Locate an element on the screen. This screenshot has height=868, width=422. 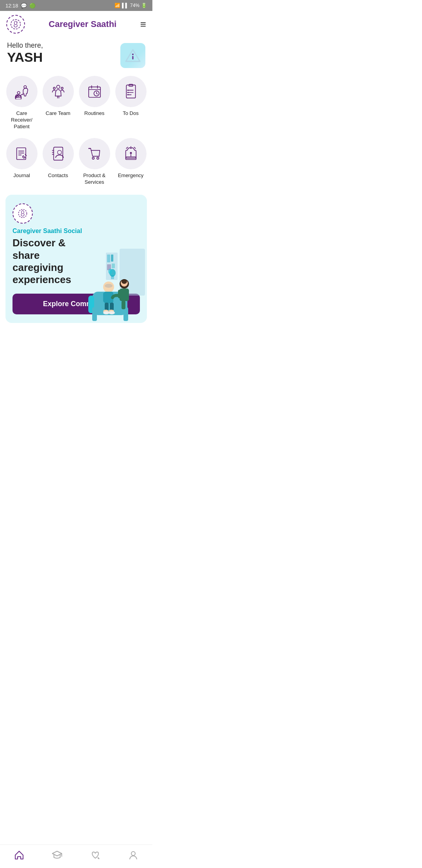
products-icon-circle is located at coordinates (95, 154).